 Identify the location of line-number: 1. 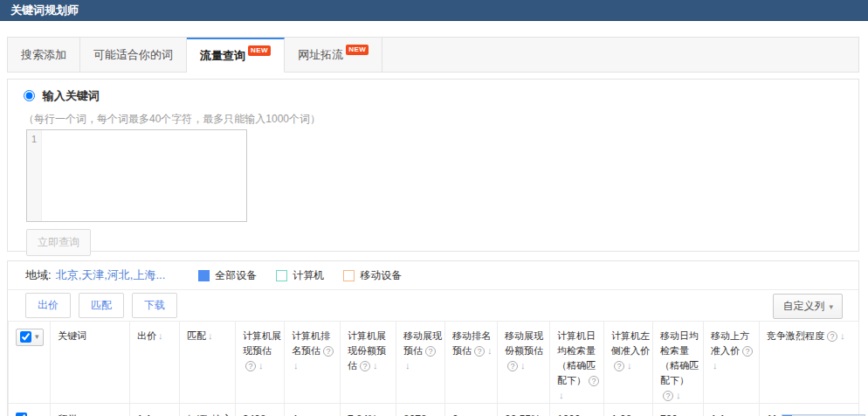
(35, 176).